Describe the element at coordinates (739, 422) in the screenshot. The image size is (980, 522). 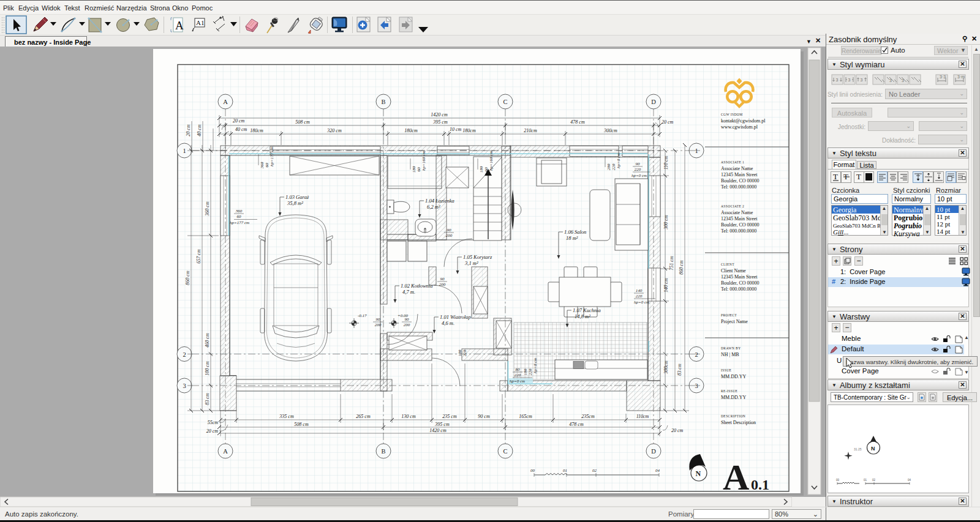
I see `svg-text: Sheet Description` at that location.